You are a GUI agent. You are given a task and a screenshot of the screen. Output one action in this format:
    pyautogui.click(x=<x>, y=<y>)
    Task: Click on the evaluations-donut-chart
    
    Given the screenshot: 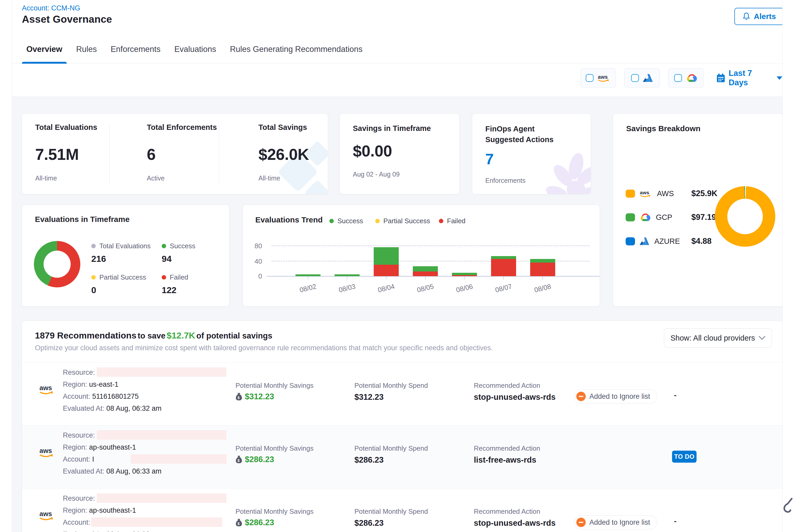 What is the action you would take?
    pyautogui.click(x=57, y=264)
    